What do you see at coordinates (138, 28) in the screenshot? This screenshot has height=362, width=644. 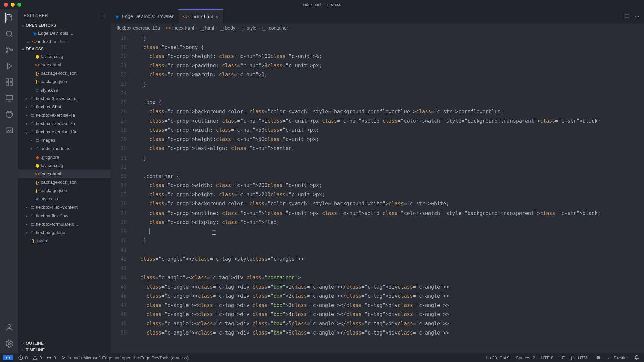 I see `breadcrumb-label: flexbox-exercise-13a` at bounding box center [138, 28].